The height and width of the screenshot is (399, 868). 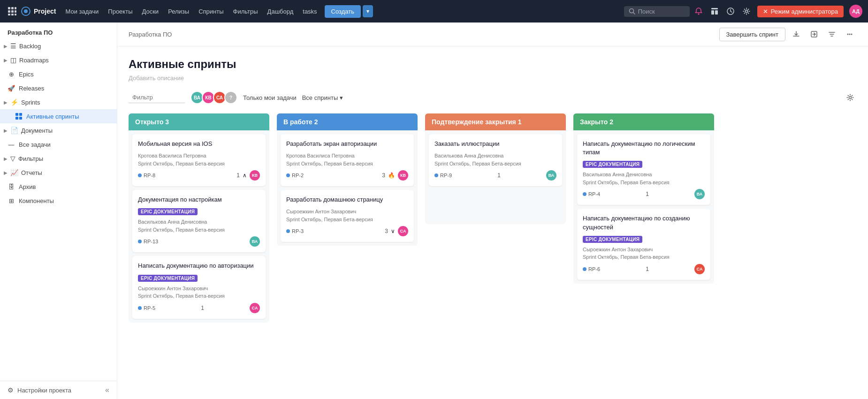 I want to click on column-body-inprogress: Разработать экран авторизации Кротова Ва…, so click(x=347, y=188).